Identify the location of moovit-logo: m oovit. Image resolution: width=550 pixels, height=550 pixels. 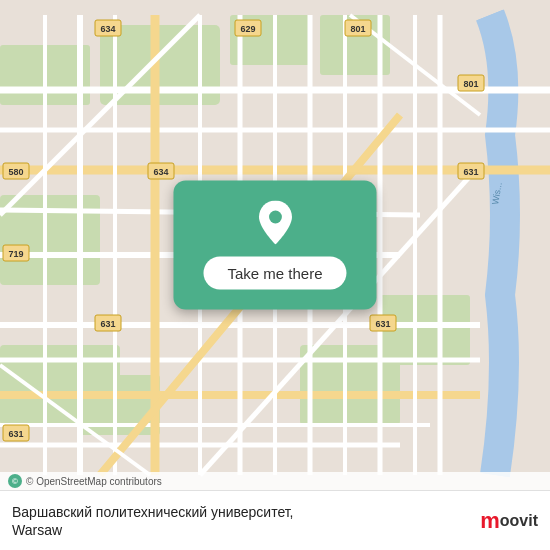
(509, 521).